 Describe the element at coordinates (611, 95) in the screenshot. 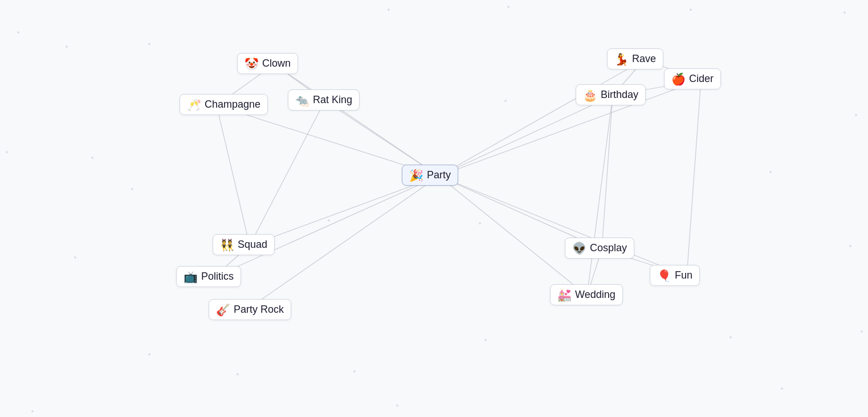

I see `node-birthday: 🎂Birthday` at that location.